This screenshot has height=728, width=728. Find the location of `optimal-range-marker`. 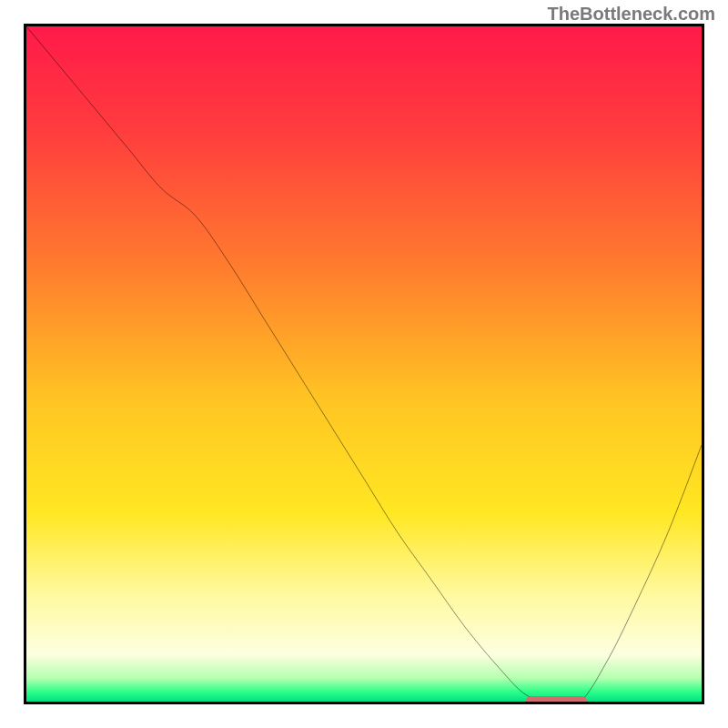

optimal-range-marker is located at coordinates (557, 701).